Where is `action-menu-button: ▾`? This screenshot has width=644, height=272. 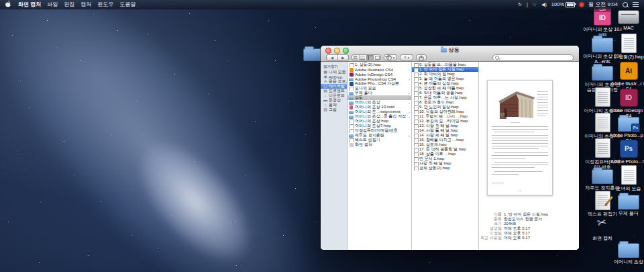
action-menu-button: ▾ is located at coordinates (390, 58).